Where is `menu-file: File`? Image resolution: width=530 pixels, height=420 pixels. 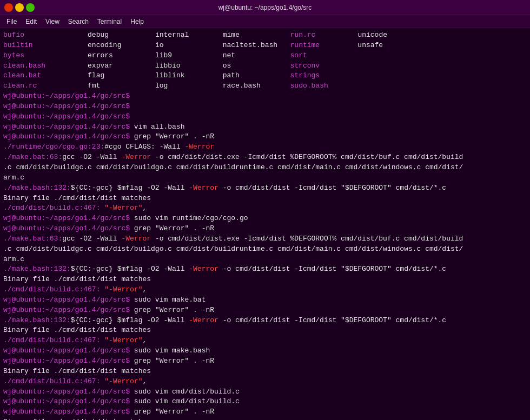
menu-file: File is located at coordinates (12, 22).